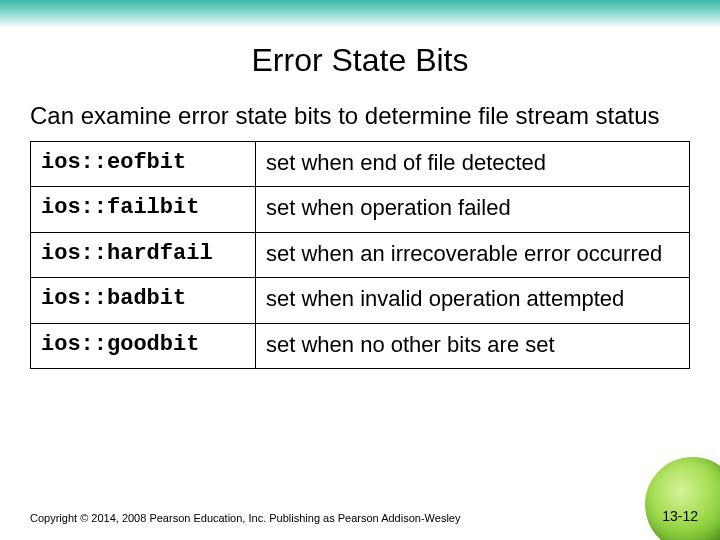 This screenshot has width=720, height=540. I want to click on intro-text: Can examine error state bits to determin…, so click(360, 116).